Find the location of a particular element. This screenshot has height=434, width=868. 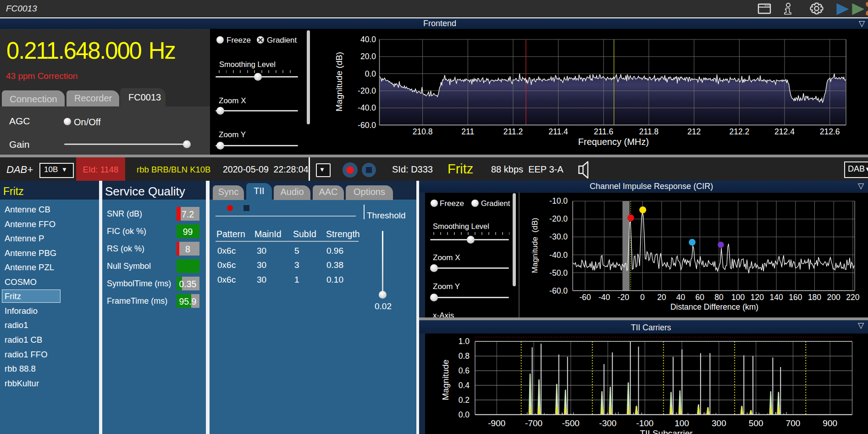

svg-text: 211.6 is located at coordinates (603, 132).